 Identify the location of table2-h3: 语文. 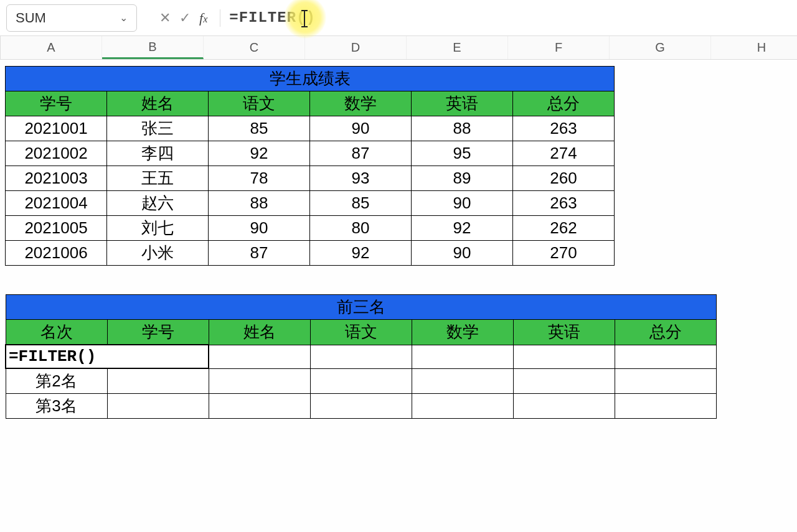
(361, 332).